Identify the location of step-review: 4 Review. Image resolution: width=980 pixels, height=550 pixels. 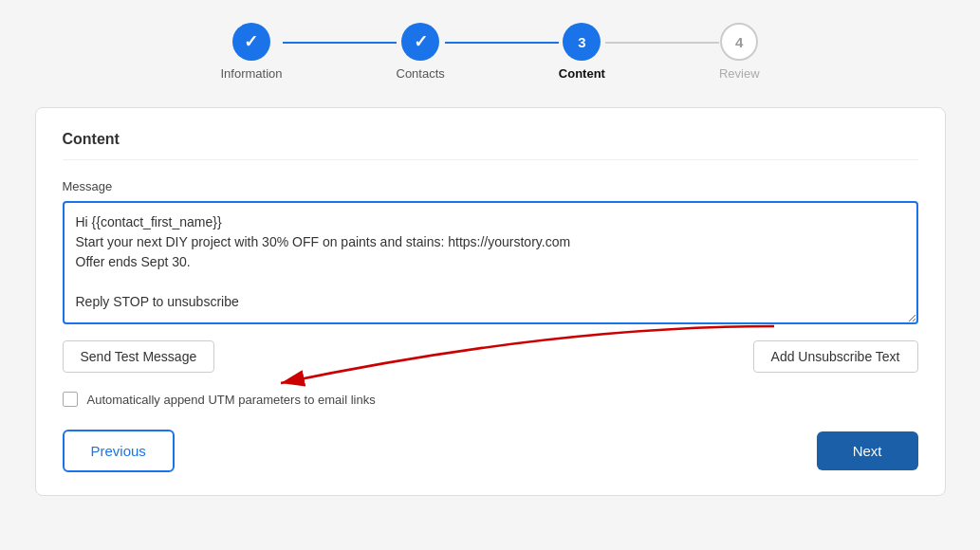
(740, 51).